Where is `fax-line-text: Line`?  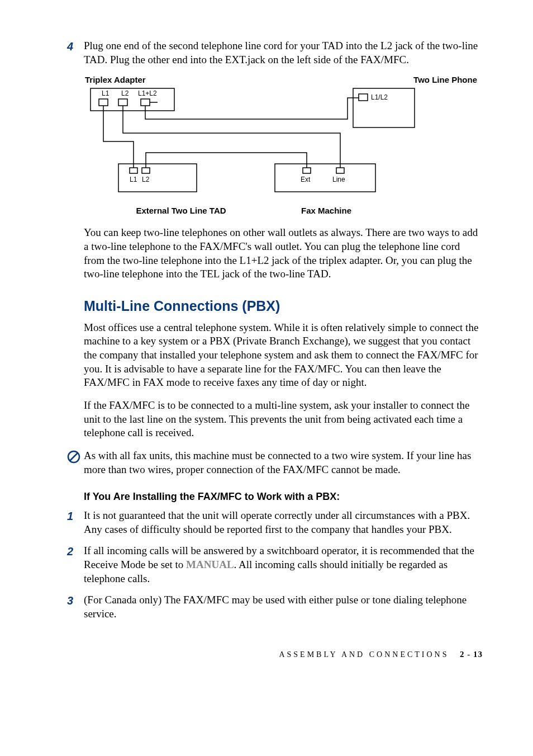
fax-line-text: Line is located at coordinates (339, 179).